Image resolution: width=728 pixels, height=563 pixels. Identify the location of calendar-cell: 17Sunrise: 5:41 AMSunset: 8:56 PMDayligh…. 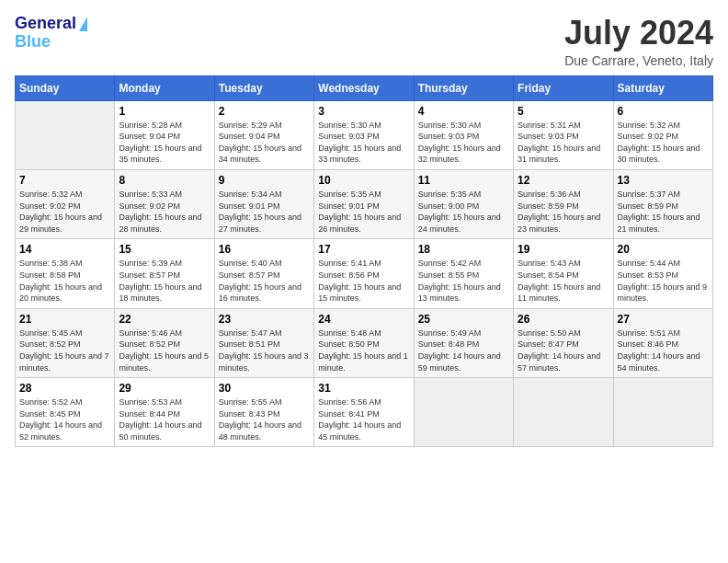
(364, 274).